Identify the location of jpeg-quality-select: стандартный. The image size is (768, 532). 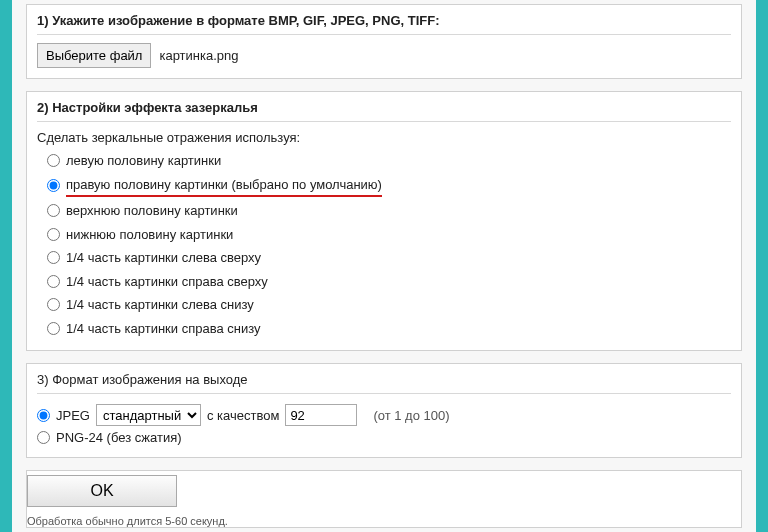
(148, 415).